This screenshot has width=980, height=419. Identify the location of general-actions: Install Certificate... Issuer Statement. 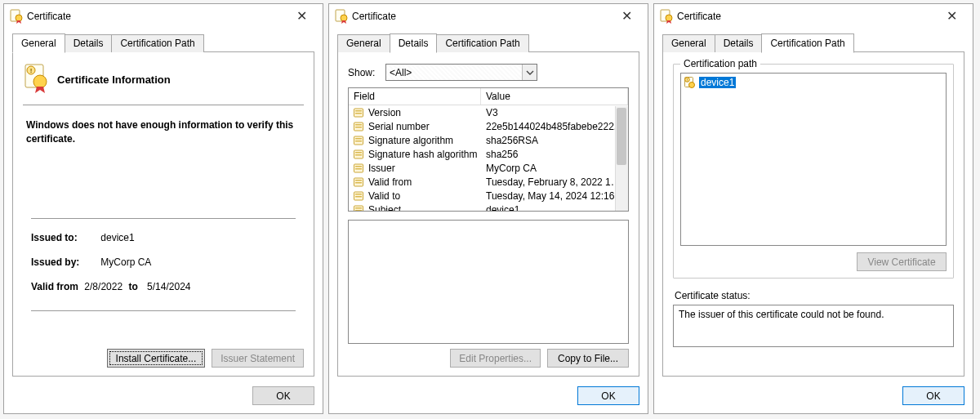
(163, 356).